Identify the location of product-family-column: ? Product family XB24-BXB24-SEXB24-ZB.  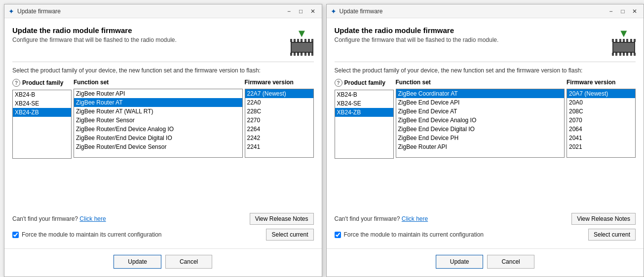
(364, 144).